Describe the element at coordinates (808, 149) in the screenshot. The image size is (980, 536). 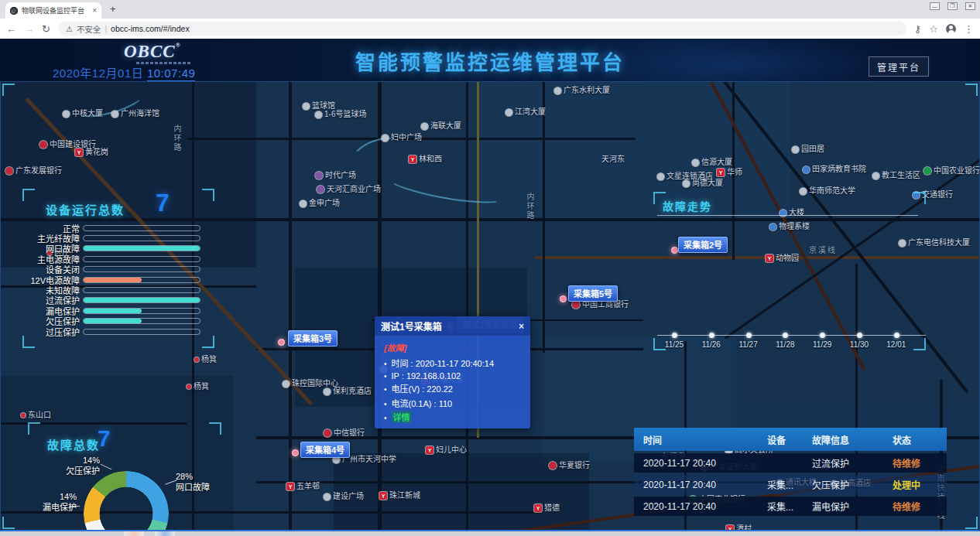
I see `map-label: 园田居` at that location.